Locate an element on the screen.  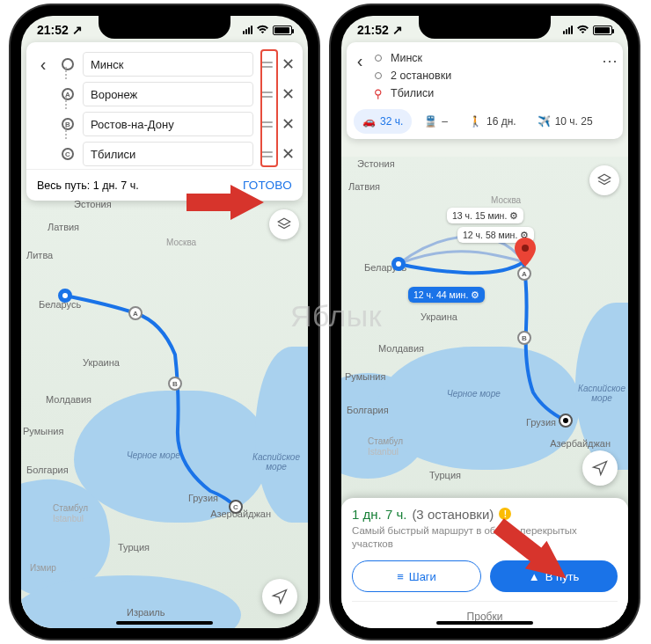
route-line is located at coordinates (150, 401).